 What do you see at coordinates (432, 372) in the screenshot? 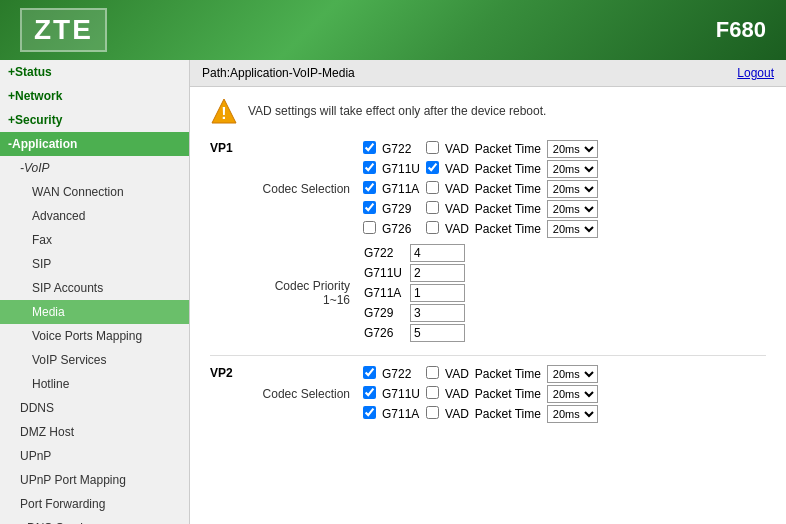
I see `vp2-g722-vad` at bounding box center [432, 372].